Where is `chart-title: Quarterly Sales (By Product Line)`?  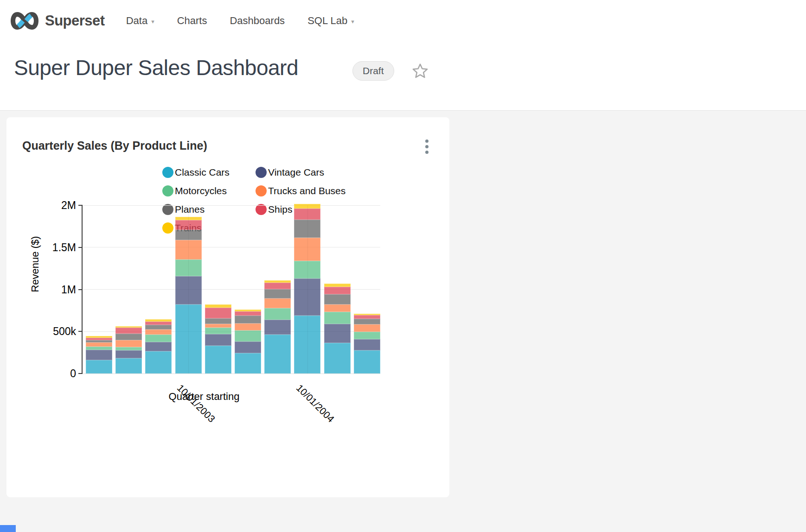 chart-title: Quarterly Sales (By Product Line) is located at coordinates (115, 146).